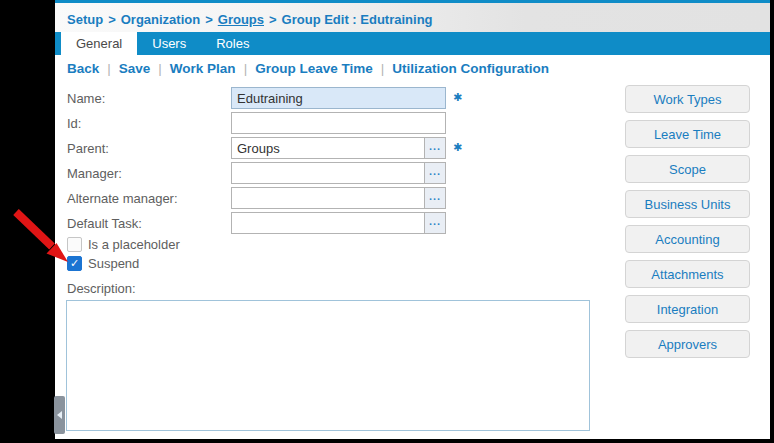 This screenshot has width=774, height=443. Describe the element at coordinates (60, 415) in the screenshot. I see `collapse-panel-handle` at that location.